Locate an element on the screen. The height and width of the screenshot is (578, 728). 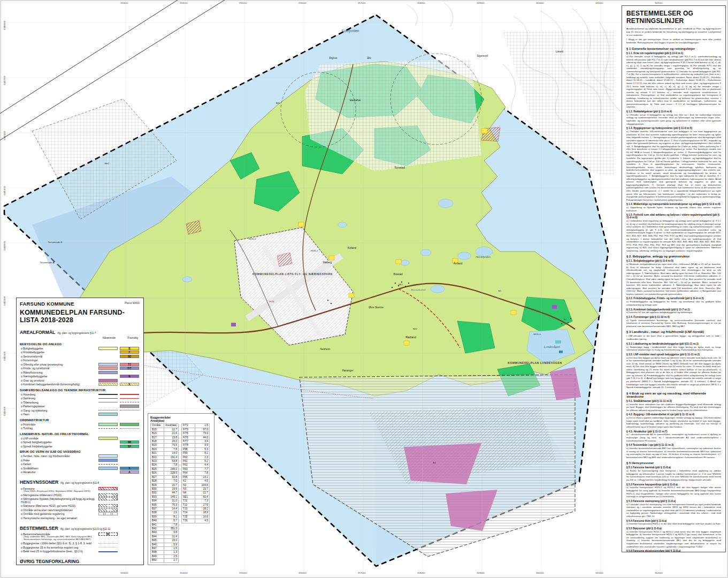
regulation-body: a) Innenfor hensynssone H210-1 og H210-2… is located at coordinates (674, 539).